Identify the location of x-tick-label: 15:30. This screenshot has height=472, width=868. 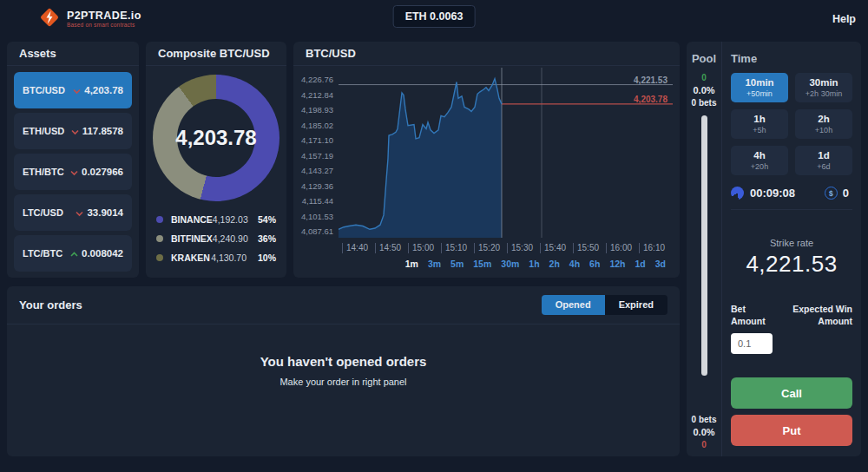
(520, 248).